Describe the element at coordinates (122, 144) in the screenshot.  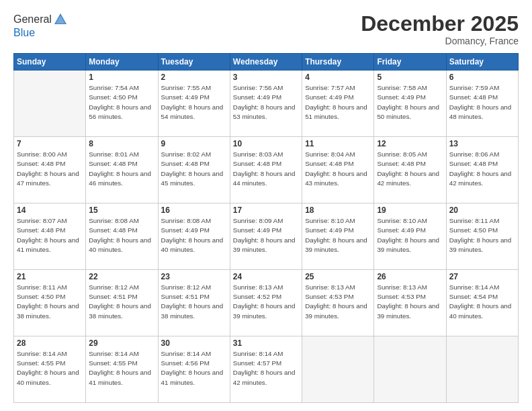
I see `day-number: 8` at that location.